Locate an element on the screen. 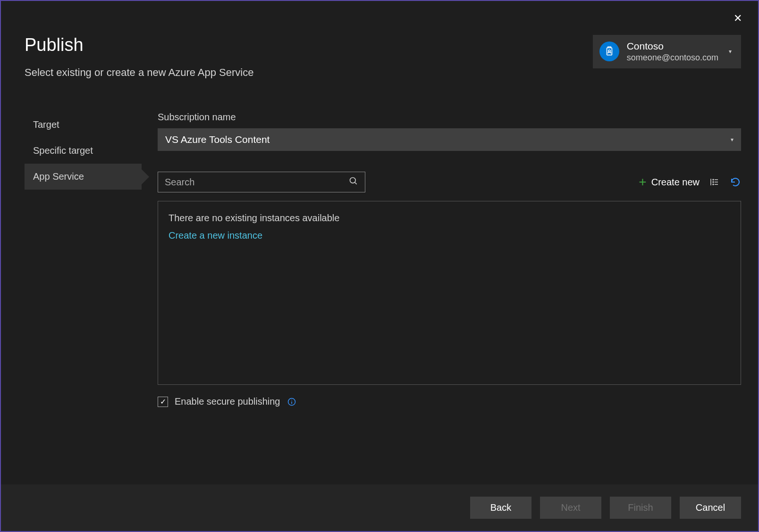 Image resolution: width=759 pixels, height=532 pixels. secure-publishing-label: Enable secure publishing is located at coordinates (228, 402).